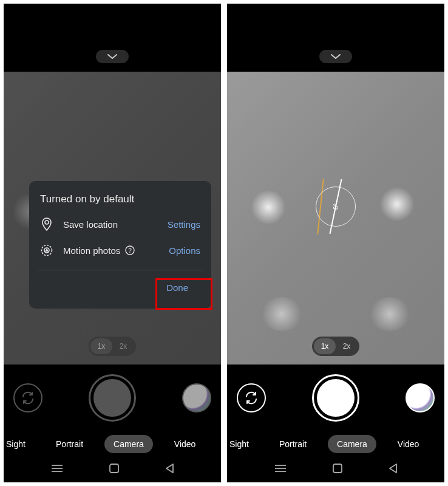 This screenshot has width=448, height=486. I want to click on dialog-row-location: Save location Settings, so click(120, 224).